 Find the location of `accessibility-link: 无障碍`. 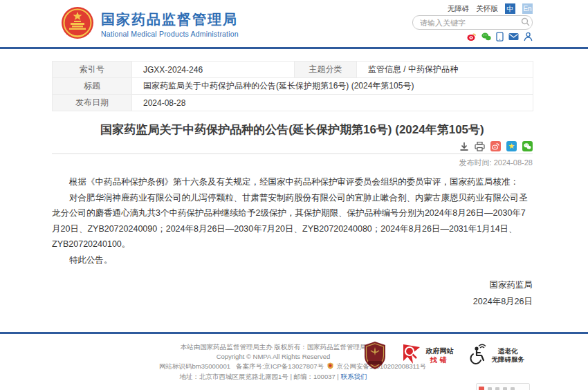

accessibility-link: 无障碍 is located at coordinates (459, 9).